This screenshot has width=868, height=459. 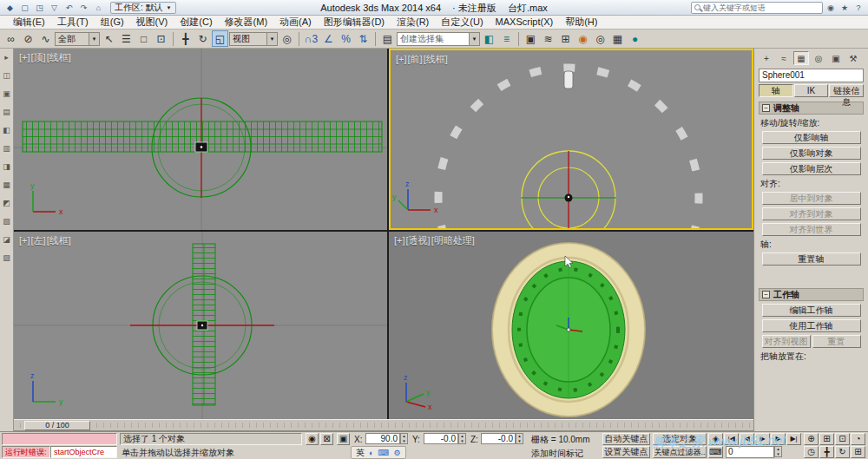 I want to click on set-key-button: 设置关键点, so click(x=627, y=452).